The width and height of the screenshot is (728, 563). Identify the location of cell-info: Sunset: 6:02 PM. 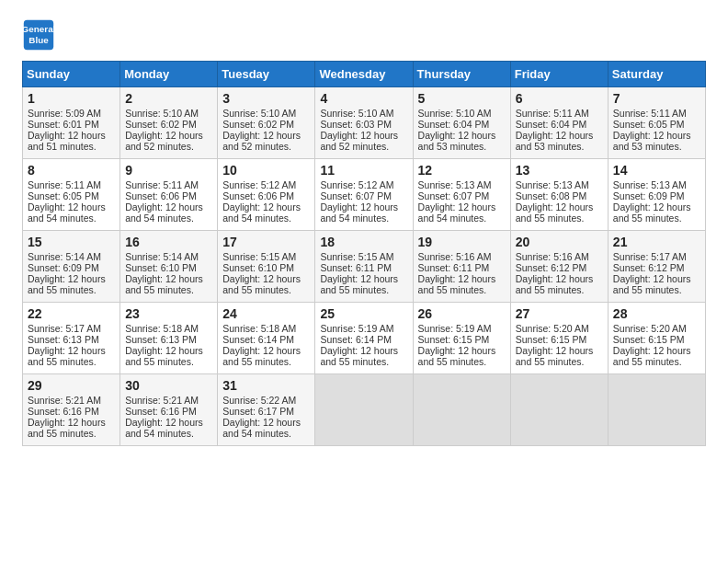
(267, 124).